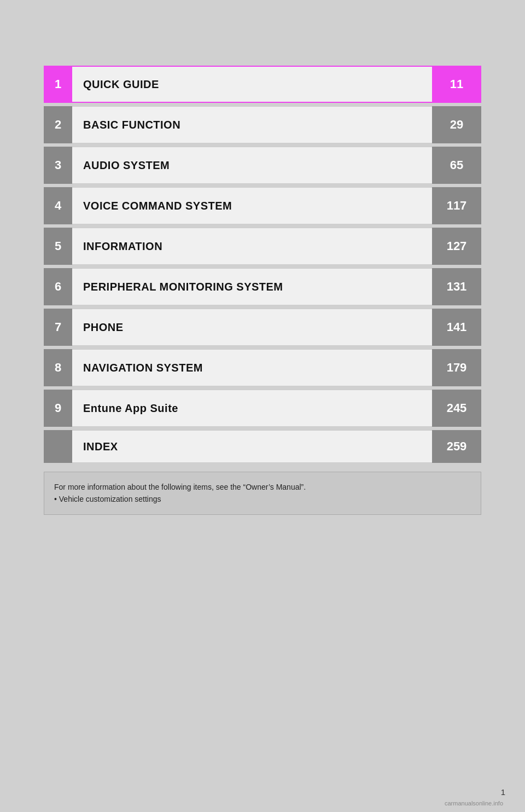 The height and width of the screenshot is (812, 525). I want to click on chapter-number-4: 4, so click(58, 206).